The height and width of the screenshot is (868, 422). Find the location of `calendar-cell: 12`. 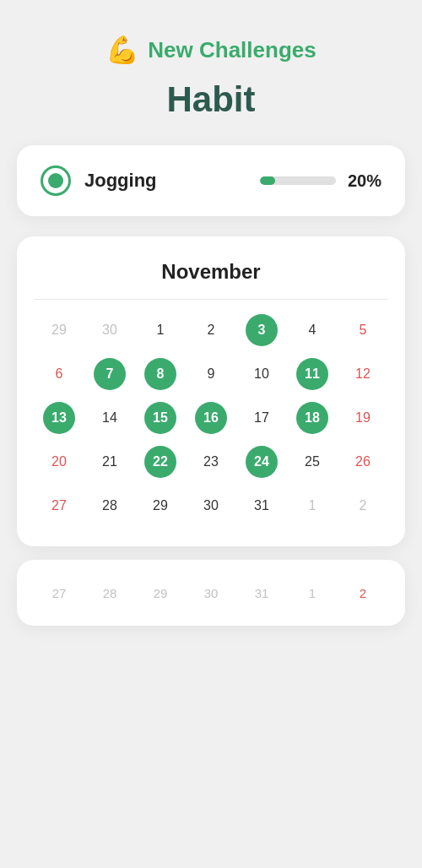

calendar-cell: 12 is located at coordinates (363, 374).